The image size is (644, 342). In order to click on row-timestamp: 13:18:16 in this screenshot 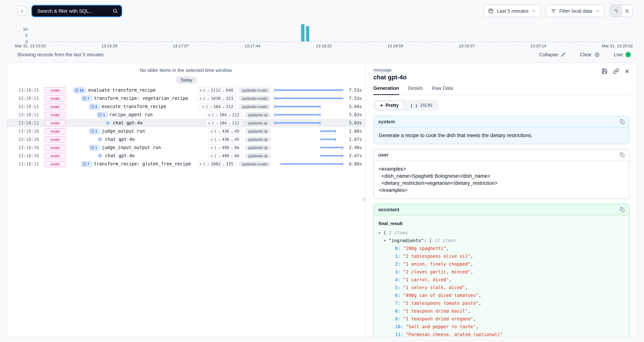, I will do `click(30, 140)`.